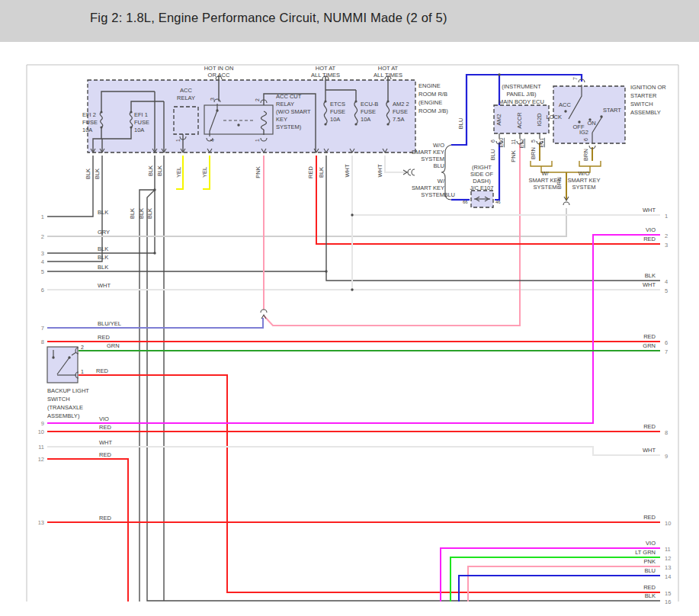  Describe the element at coordinates (110, 323) in the screenshot. I see `wire-label: BLU/YEL` at that location.